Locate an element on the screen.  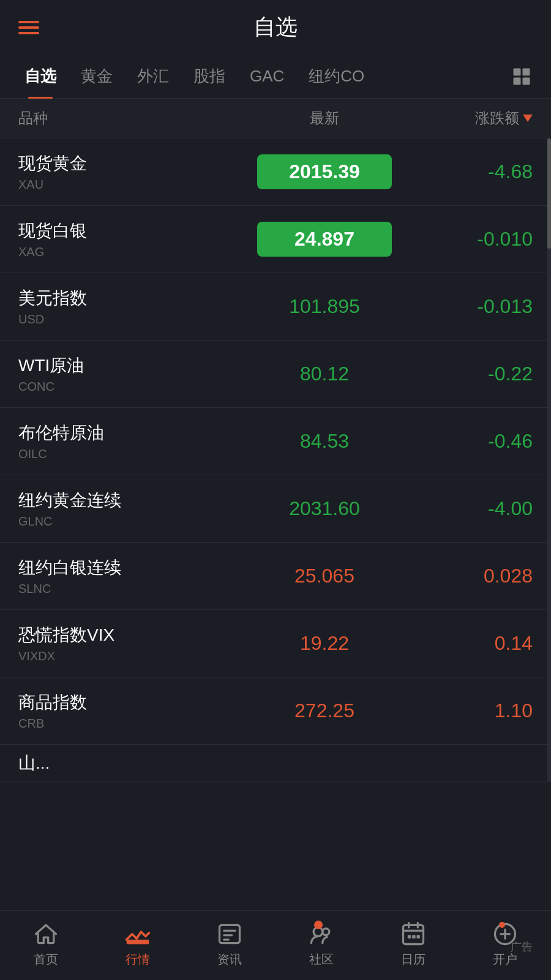
nav-home: 首页 is located at coordinates (46, 944).